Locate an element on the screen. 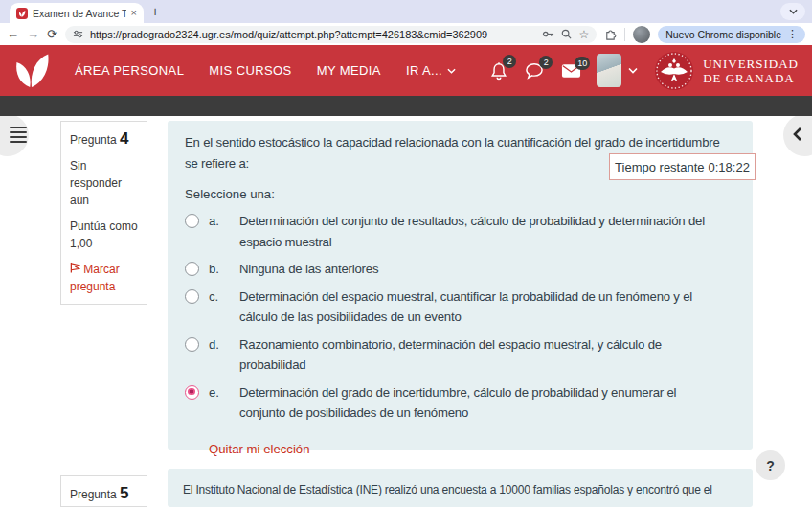 This screenshot has height=508, width=812. nav-area-personal: ÁREA PERSONAL is located at coordinates (129, 71).